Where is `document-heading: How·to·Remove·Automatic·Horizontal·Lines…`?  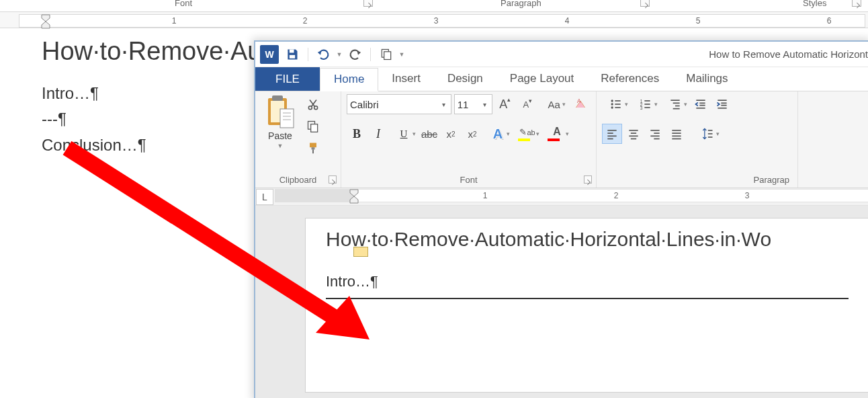
document-heading: How·to·Remove·Automatic·Horizontal·Lines… is located at coordinates (587, 239).